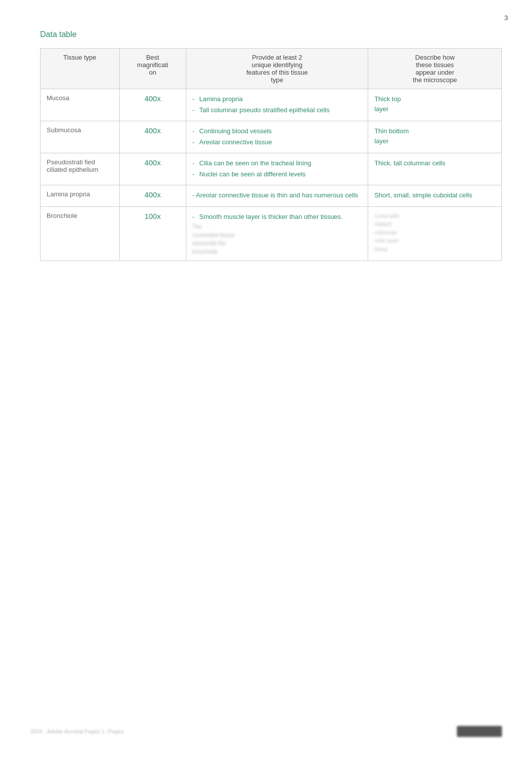  Describe the element at coordinates (392, 136) in the screenshot. I see `describe-value: Thin bottomlayer` at that location.